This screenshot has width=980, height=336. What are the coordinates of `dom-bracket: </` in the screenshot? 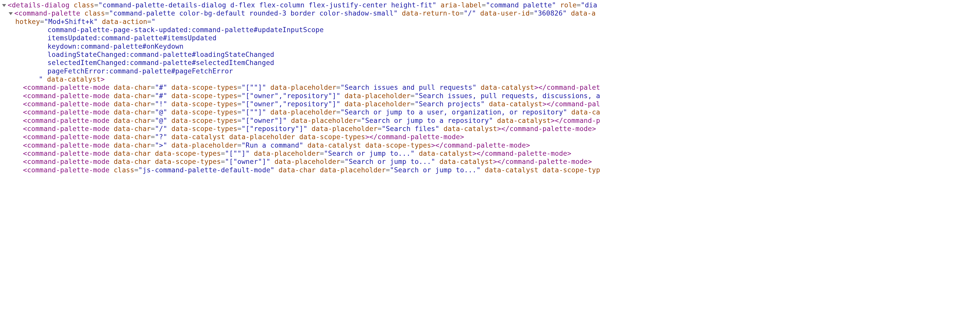 It's located at (501, 162).